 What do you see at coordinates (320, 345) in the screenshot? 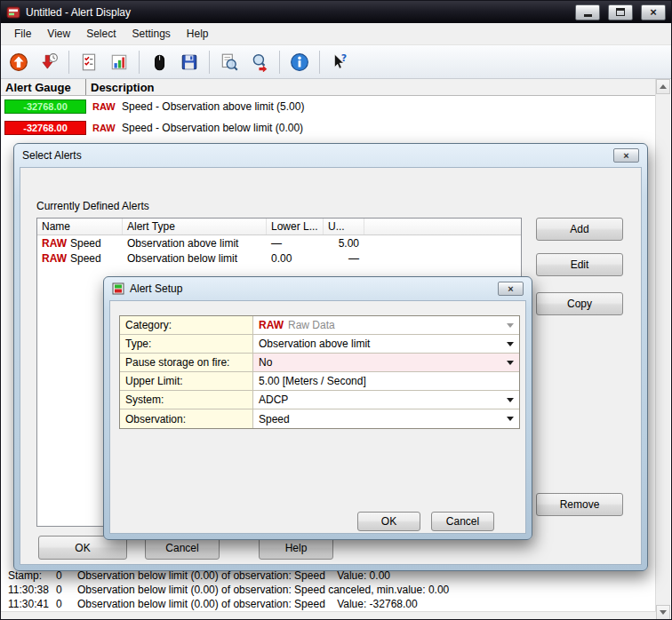
I see `form-row-type: Type: Observation above limit` at bounding box center [320, 345].